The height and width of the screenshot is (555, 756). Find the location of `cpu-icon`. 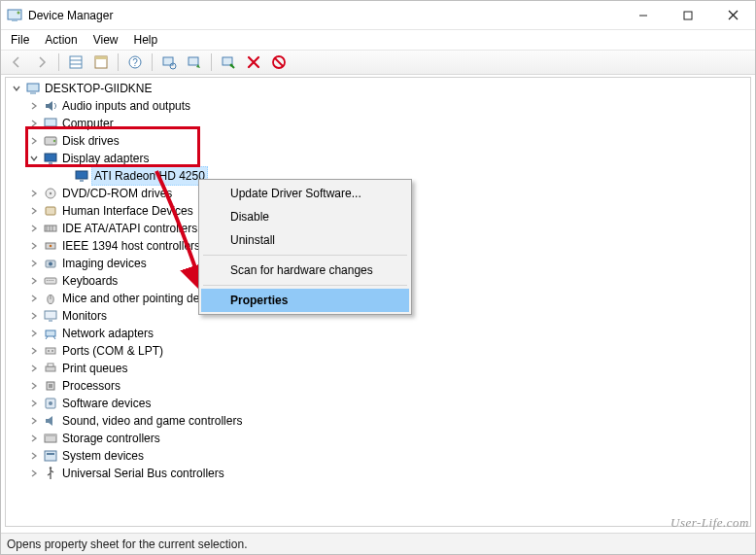

cpu-icon is located at coordinates (51, 386).